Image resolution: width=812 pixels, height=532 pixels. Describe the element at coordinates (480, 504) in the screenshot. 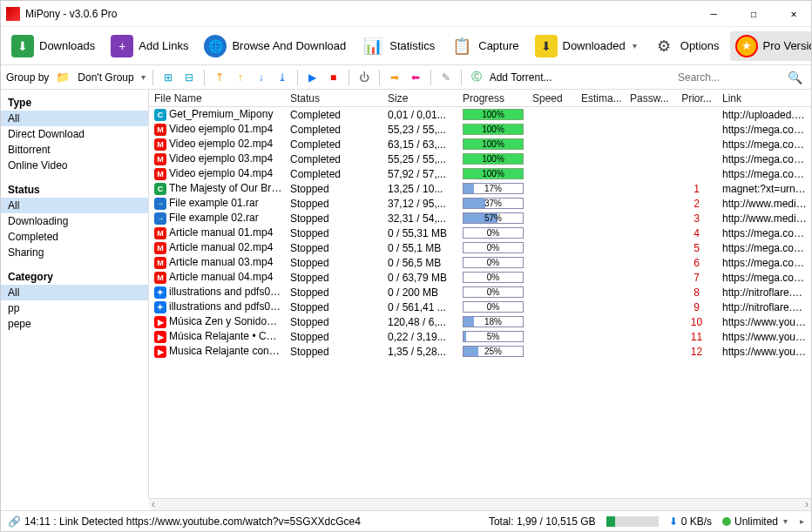

I see `horizontal-scrollbar` at that location.